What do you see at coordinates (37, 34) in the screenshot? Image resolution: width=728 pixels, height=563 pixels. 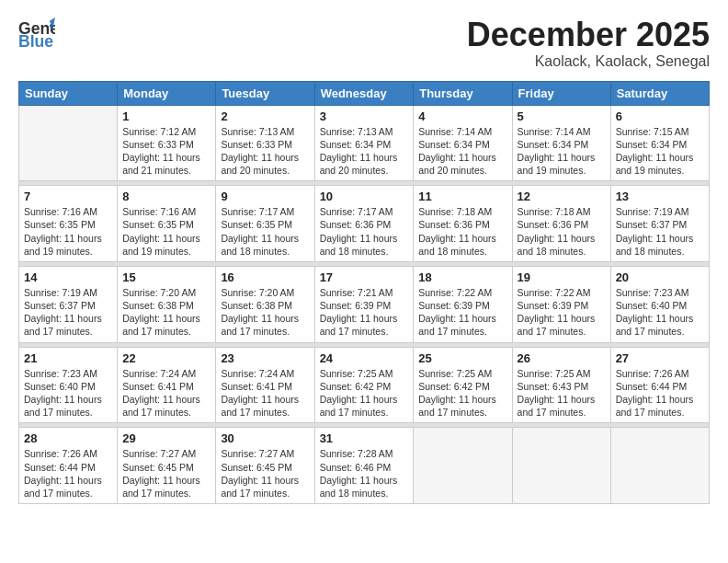 I see `logo-icon: General Blue` at bounding box center [37, 34].